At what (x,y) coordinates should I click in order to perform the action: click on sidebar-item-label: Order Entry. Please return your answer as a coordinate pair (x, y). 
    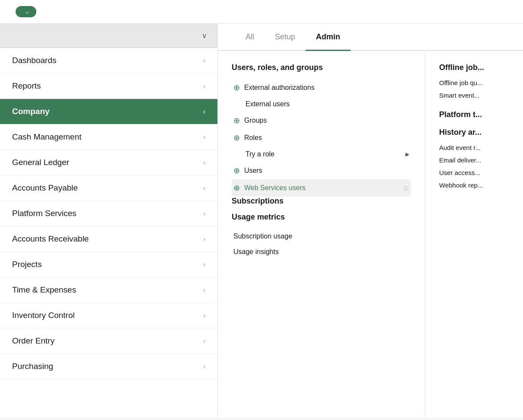
    Looking at the image, I should click on (33, 341).